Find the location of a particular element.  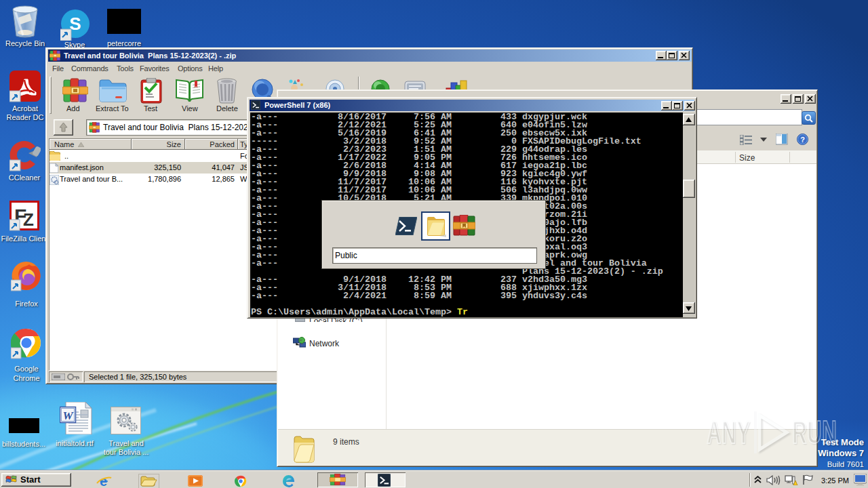

svg-text: W is located at coordinates (68, 416).